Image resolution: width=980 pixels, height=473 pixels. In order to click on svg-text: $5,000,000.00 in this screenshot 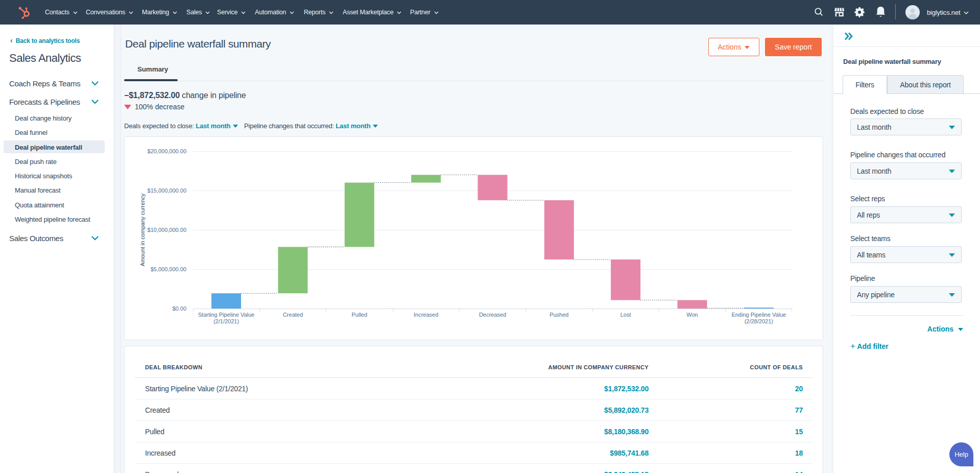, I will do `click(169, 269)`.